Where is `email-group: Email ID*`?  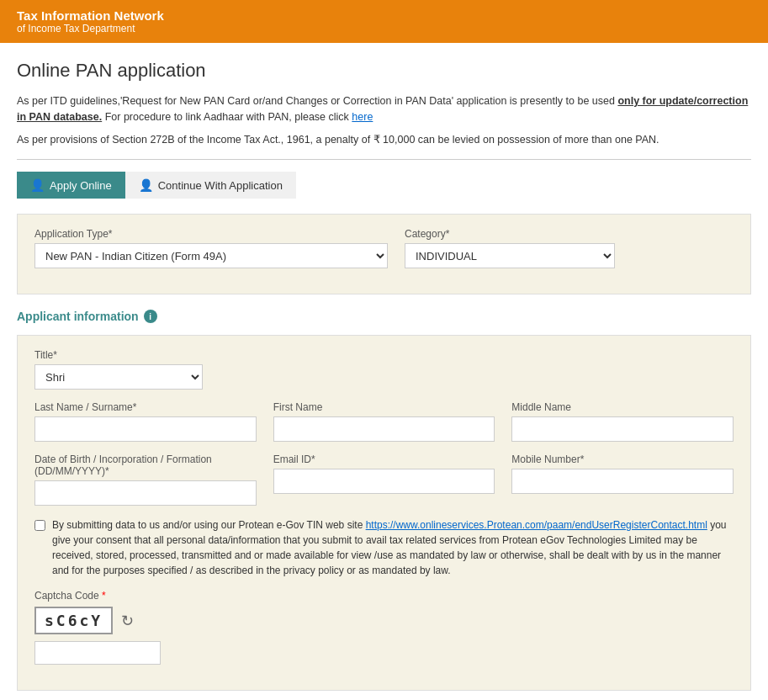
email-group: Email ID* is located at coordinates (384, 480).